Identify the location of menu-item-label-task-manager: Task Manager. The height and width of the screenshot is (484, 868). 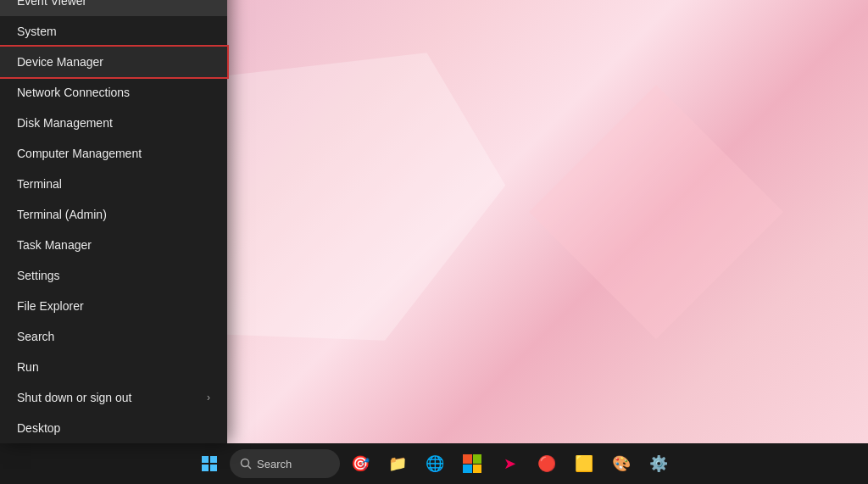
(54, 245).